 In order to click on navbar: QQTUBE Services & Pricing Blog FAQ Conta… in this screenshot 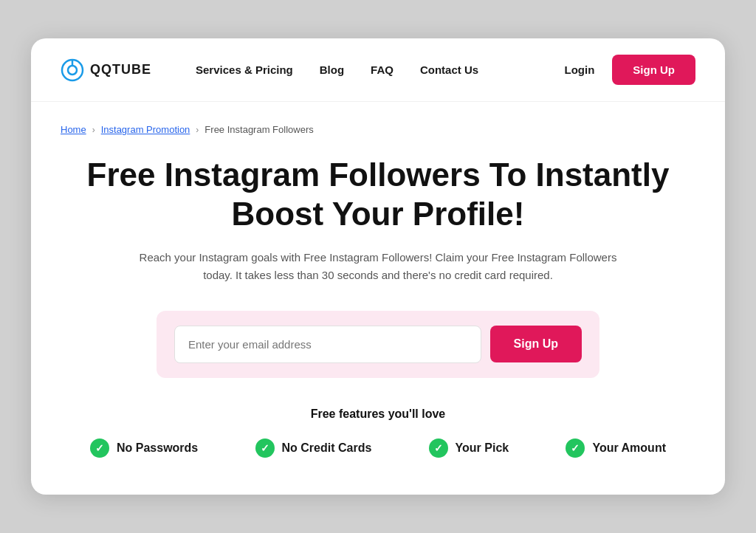, I will do `click(378, 70)`.